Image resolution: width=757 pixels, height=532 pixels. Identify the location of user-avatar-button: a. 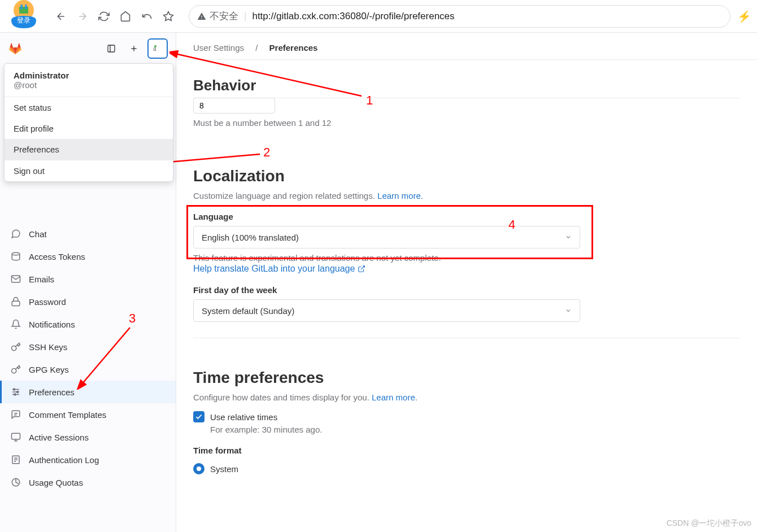
(158, 49).